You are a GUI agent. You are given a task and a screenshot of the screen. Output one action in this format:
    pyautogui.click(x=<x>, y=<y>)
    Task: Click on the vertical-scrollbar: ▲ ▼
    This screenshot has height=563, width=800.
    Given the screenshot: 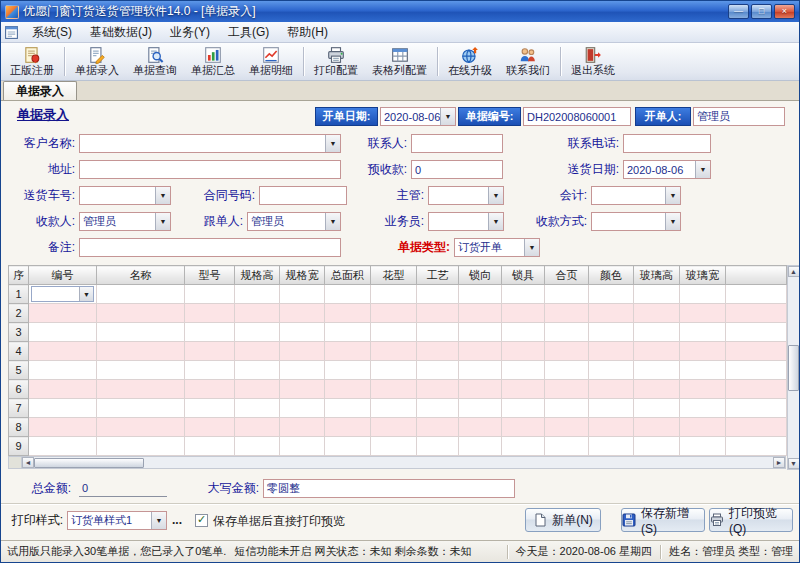 What is the action you would take?
    pyautogui.click(x=794, y=368)
    